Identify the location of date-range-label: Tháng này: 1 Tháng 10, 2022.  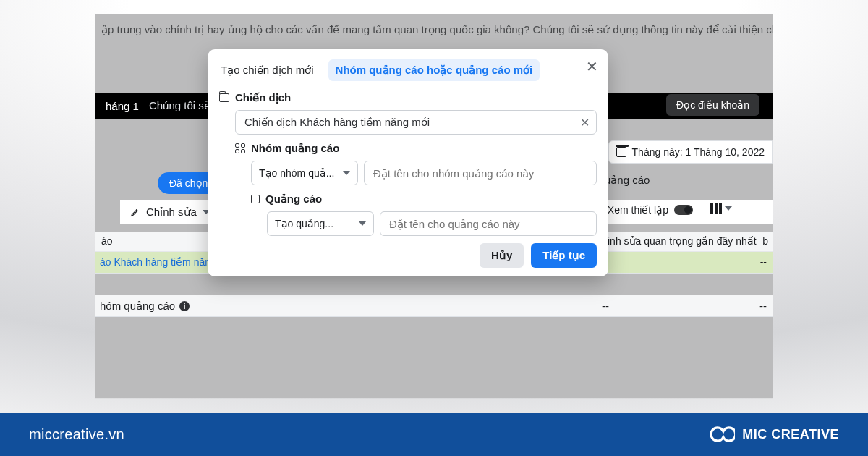
(699, 152).